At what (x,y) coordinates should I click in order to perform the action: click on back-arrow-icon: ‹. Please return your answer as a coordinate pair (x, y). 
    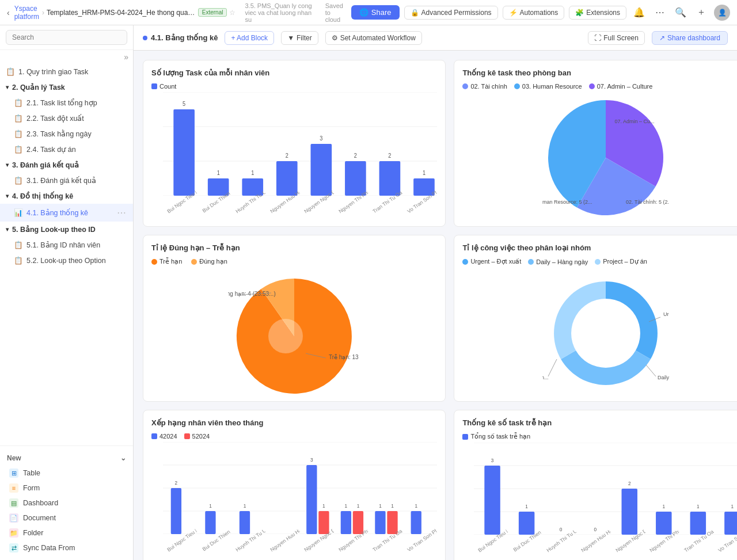
    Looking at the image, I should click on (8, 13).